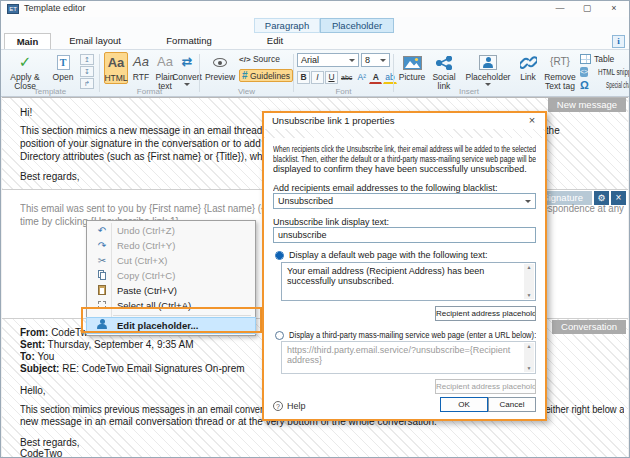 The width and height of the screenshot is (630, 458). What do you see at coordinates (605, 85) in the screenshot?
I see `special-character-button: ΩSpecial character` at bounding box center [605, 85].